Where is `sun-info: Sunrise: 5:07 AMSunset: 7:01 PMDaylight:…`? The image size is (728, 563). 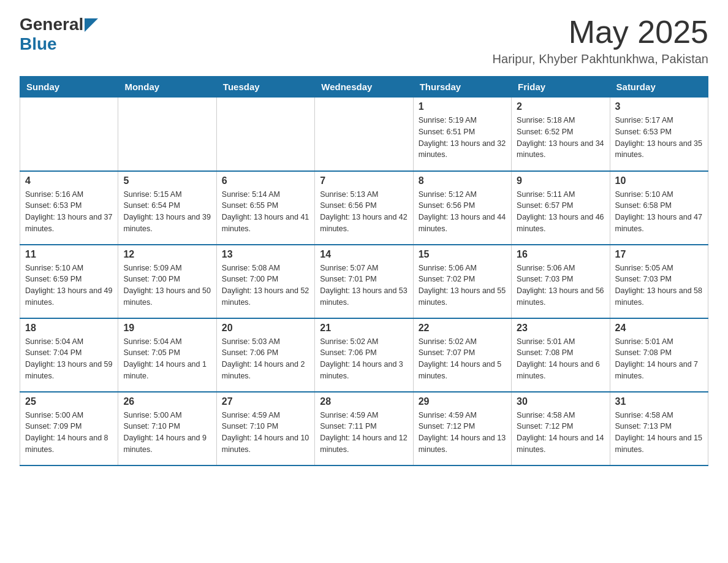 sun-info: Sunrise: 5:07 AMSunset: 7:01 PMDaylight:… is located at coordinates (364, 286).